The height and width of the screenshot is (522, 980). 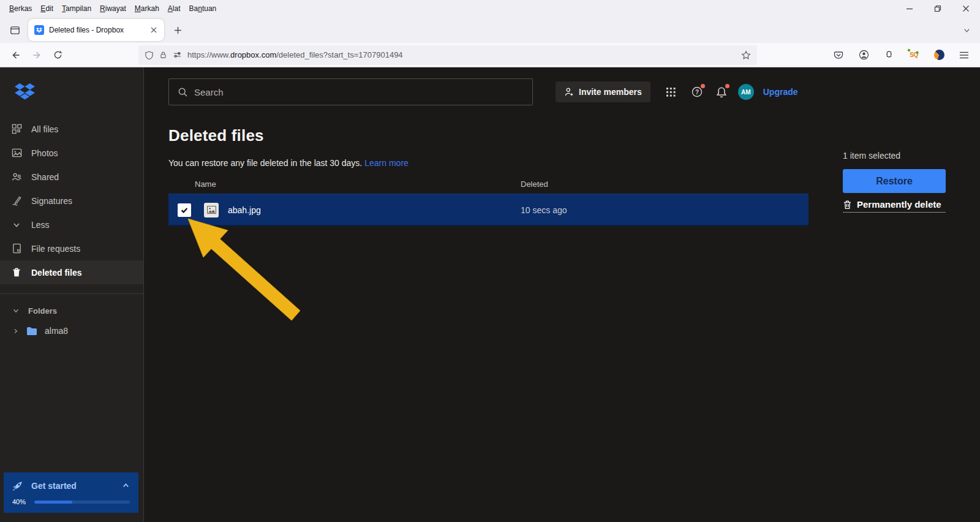 I want to click on progress-percent: 40%, so click(x=21, y=502).